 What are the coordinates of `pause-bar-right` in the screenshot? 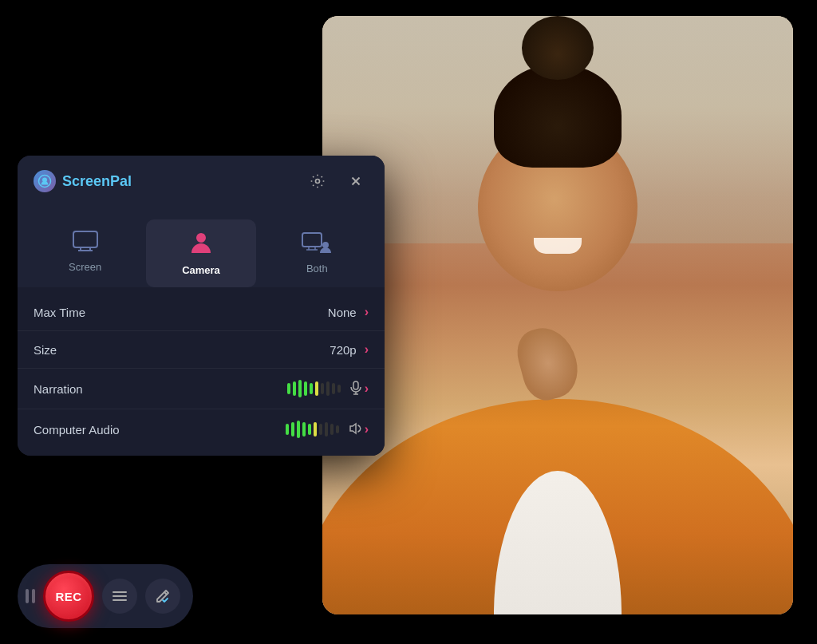 It's located at (34, 596).